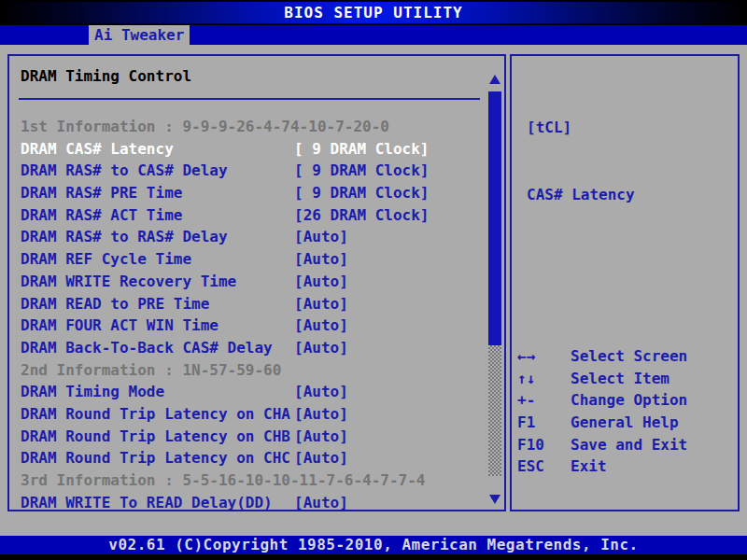  I want to click on info-text: 2nd Information : 1N-57-59-60, so click(157, 371).